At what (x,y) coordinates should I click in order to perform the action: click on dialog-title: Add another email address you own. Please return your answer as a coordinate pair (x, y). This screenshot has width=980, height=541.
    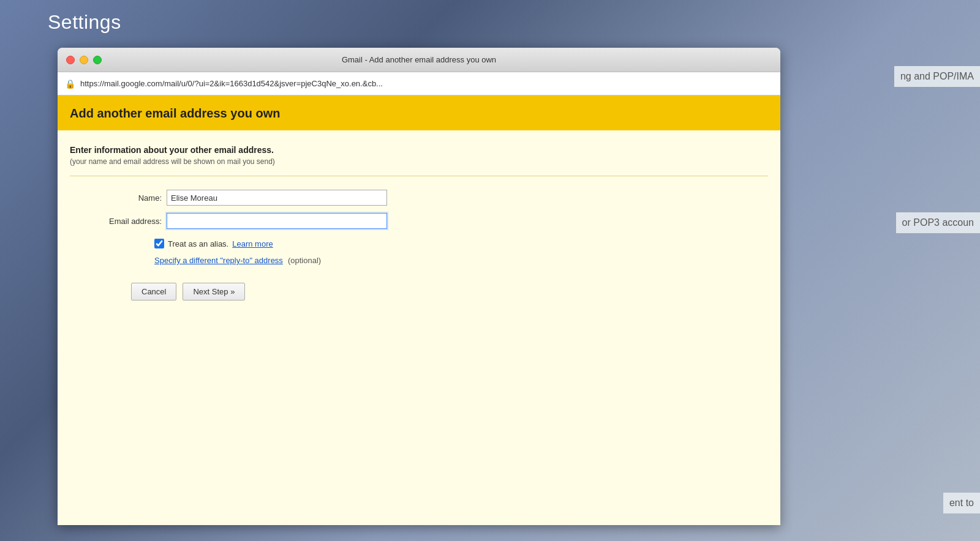
    Looking at the image, I should click on (419, 114).